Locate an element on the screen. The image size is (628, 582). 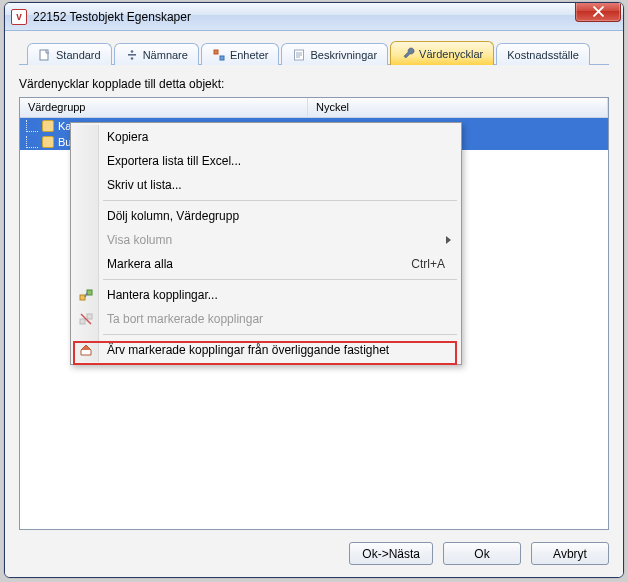
tab-vardenycklar: Värdenycklar is located at coordinates (442, 53).